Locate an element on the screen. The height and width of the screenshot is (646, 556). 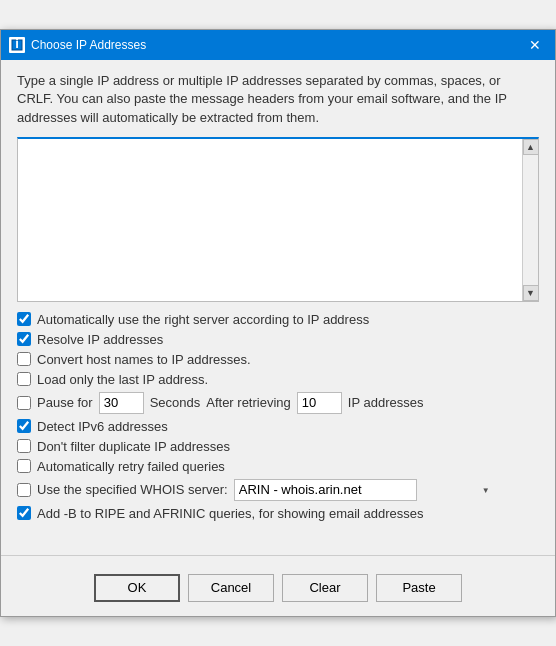
ok-button: OK is located at coordinates (137, 588).